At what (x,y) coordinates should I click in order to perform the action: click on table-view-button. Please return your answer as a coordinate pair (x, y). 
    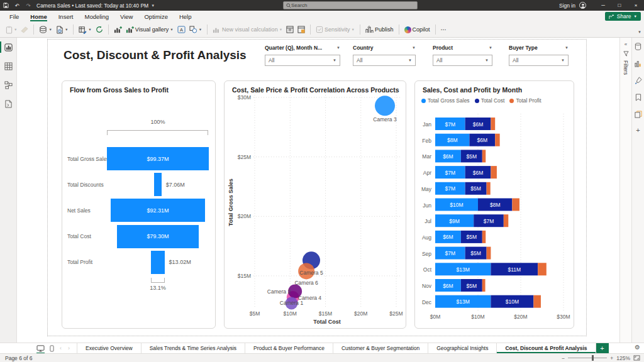
    Looking at the image, I should click on (9, 66).